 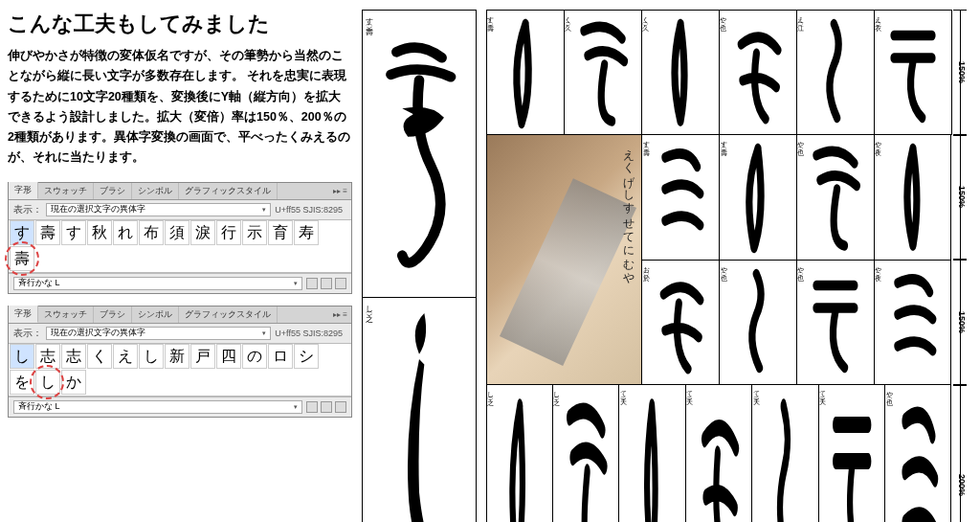 I want to click on glyph-cell: れ, so click(x=125, y=233).